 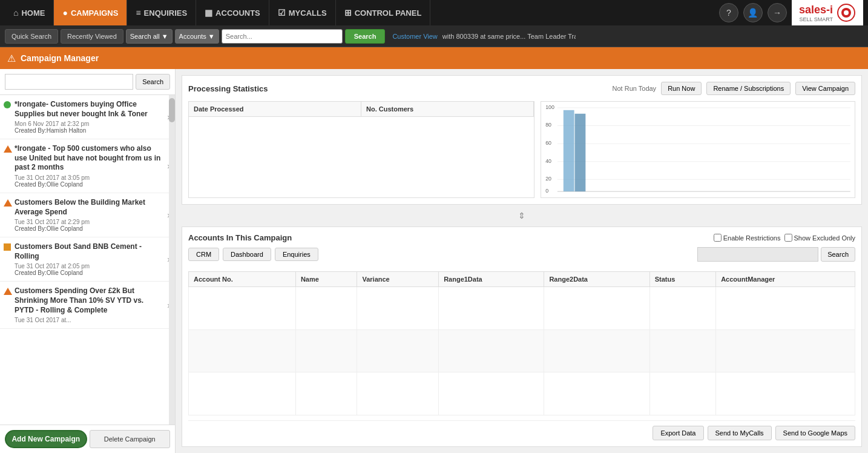 What do you see at coordinates (366, 36) in the screenshot?
I see `search-go-button: Search` at bounding box center [366, 36].